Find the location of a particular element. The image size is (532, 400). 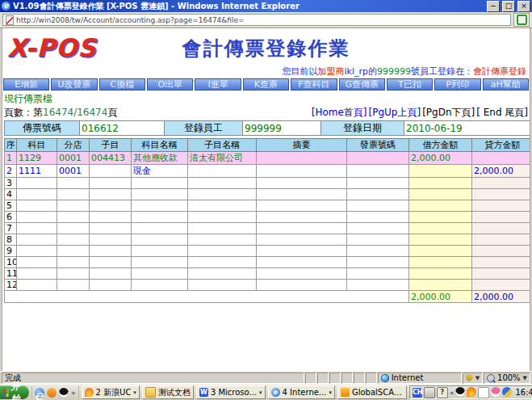

language-indicator: CH is located at coordinates (417, 393).